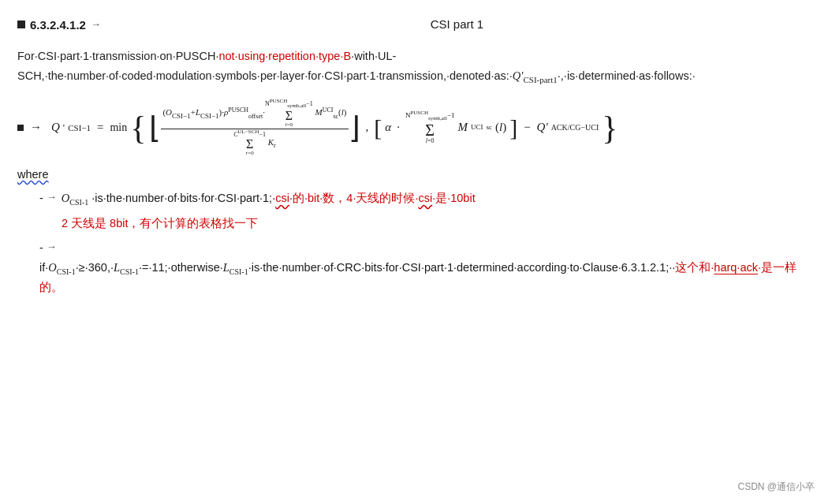  Describe the element at coordinates (413, 128) in the screenshot. I see `formula-section: → Q'CSI−1 = min { ⌊ (OCSI−1+LCSI−1)·ρPUS…` at that location.